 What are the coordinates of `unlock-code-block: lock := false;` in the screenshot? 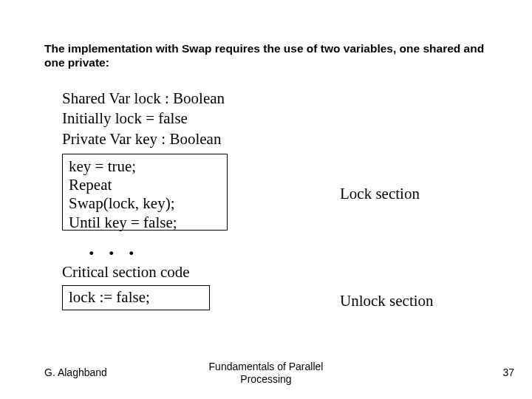 It's located at (136, 298).